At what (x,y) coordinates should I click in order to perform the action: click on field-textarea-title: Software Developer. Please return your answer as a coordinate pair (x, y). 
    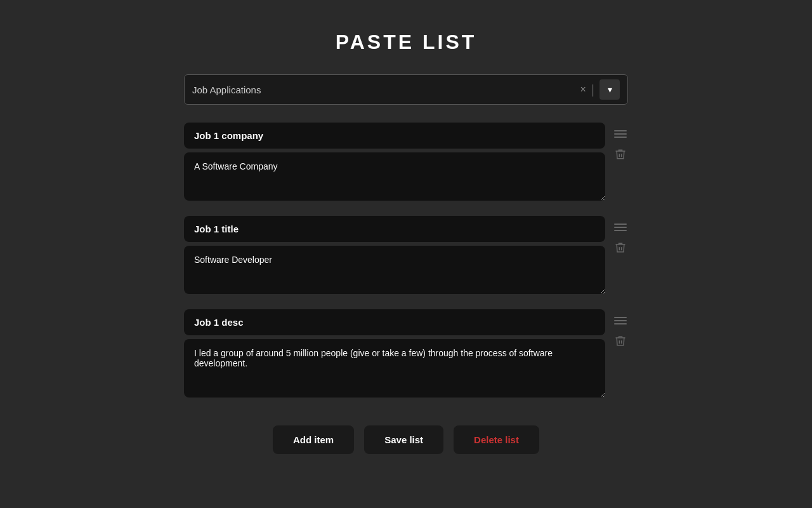
    Looking at the image, I should click on (395, 270).